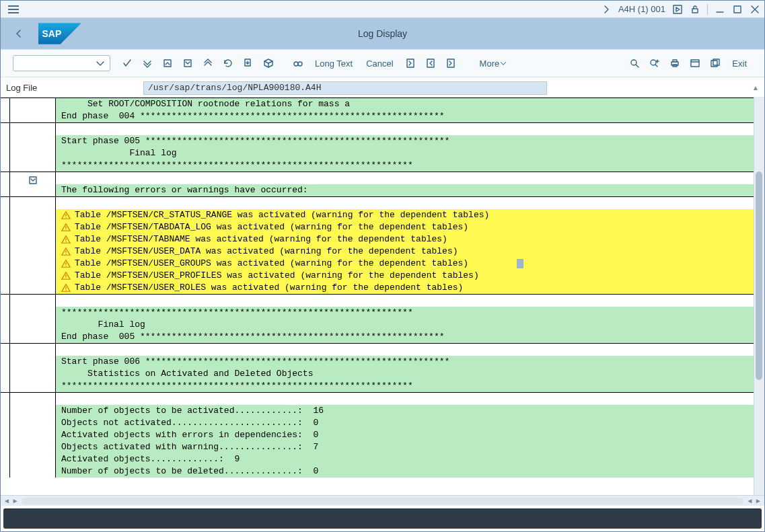  Describe the element at coordinates (675, 63) in the screenshot. I see `print-button` at that location.